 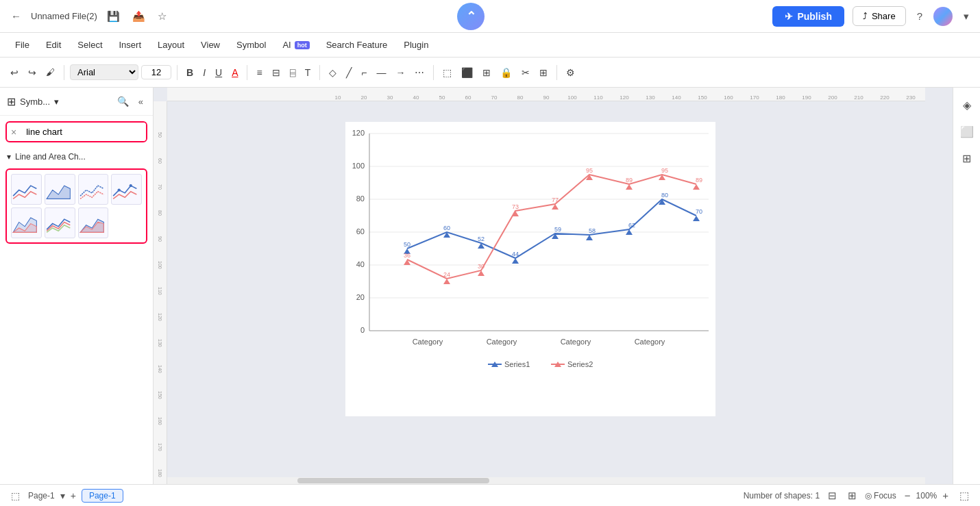 I want to click on font-family-select: Arial, so click(x=104, y=73).